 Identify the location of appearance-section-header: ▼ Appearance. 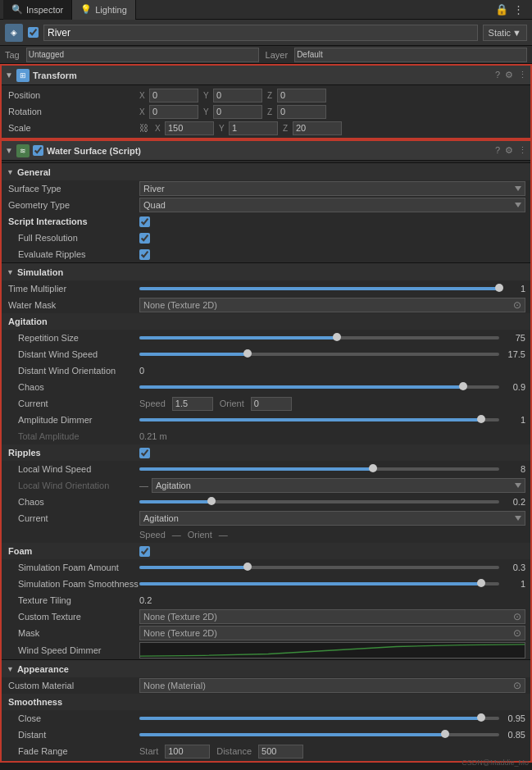
(266, 668).